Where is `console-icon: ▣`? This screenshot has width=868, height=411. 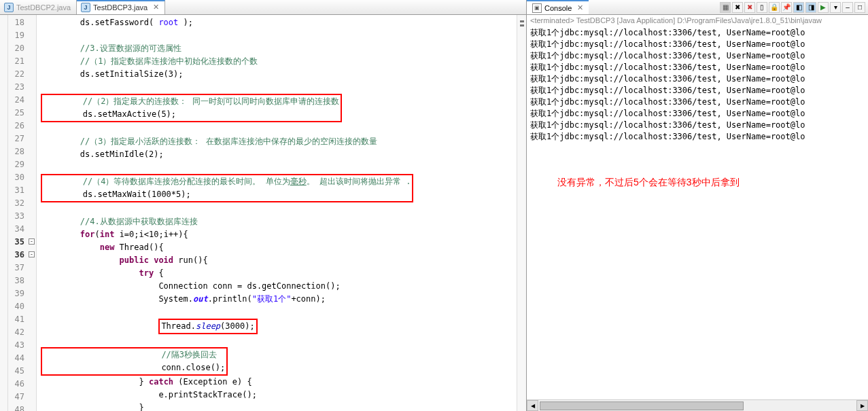 console-icon: ▣ is located at coordinates (537, 8).